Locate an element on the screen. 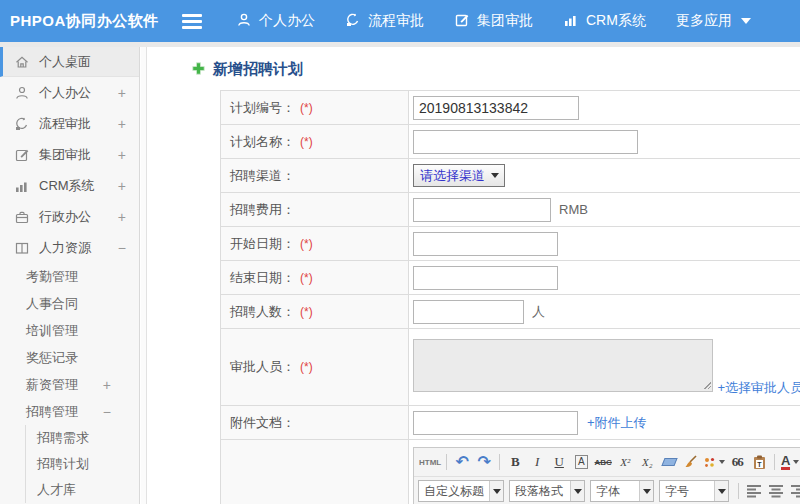 This screenshot has height=504, width=800. underline-button: U is located at coordinates (559, 462).